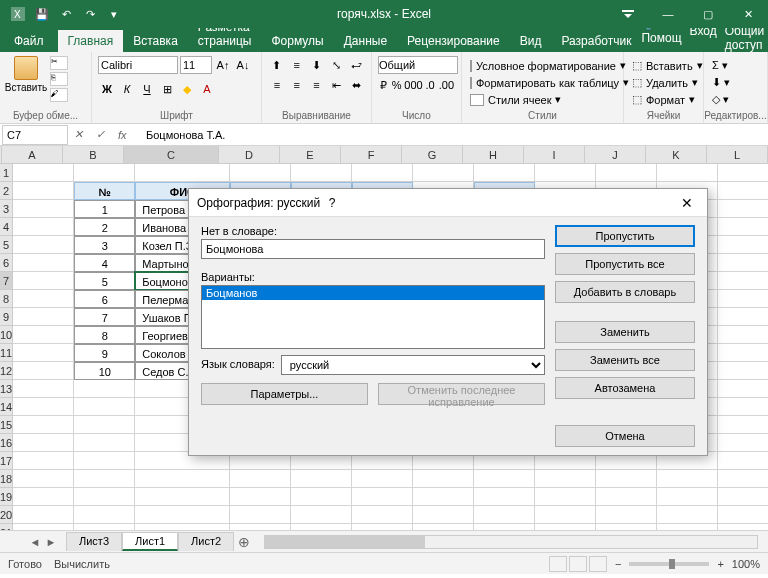 The width and height of the screenshot is (768, 578). I want to click on cell: 7, so click(104, 317).